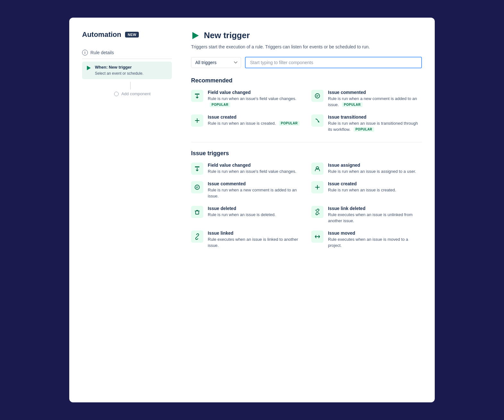 This screenshot has width=504, height=420. I want to click on trigger-play-icon, so click(89, 68).